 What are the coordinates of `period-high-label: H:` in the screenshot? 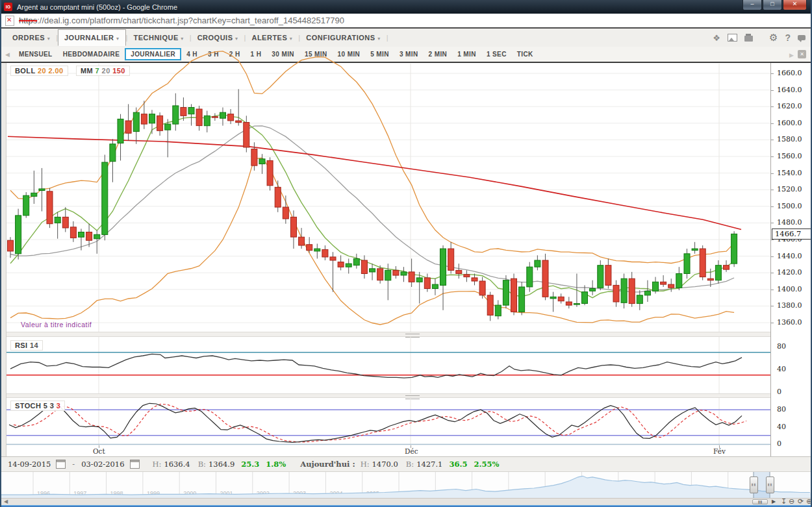 It's located at (157, 464).